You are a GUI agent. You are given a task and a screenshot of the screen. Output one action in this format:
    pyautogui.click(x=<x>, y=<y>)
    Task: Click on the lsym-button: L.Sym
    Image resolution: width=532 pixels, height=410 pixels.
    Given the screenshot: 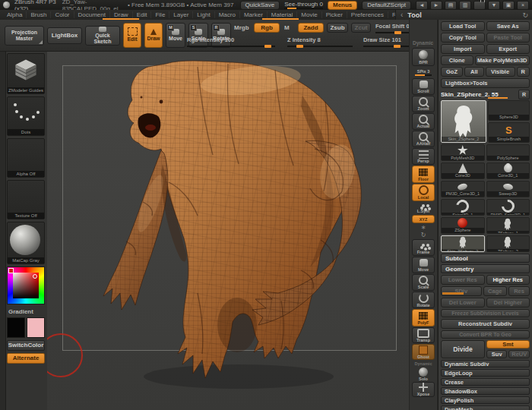 What is the action you would take?
    pyautogui.click(x=423, y=208)
    